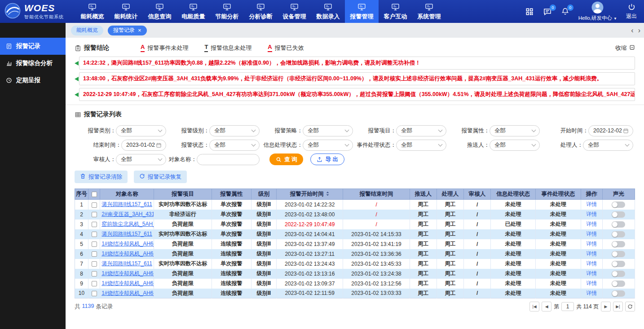 This screenshot has height=329, width=644. I want to click on page-input, so click(568, 307).